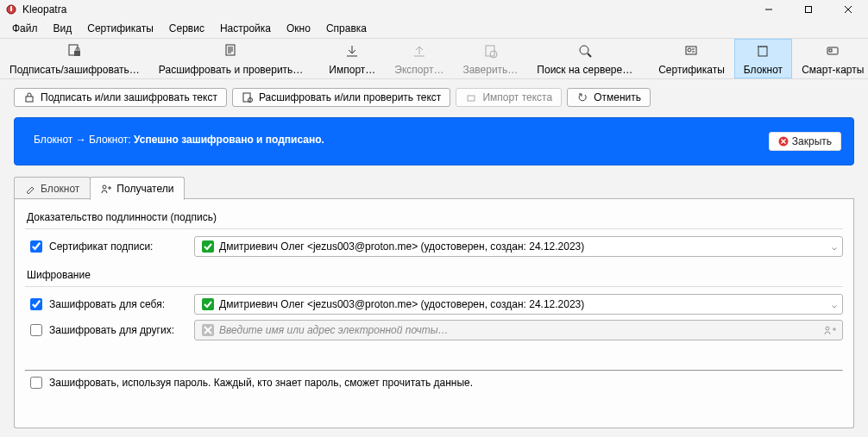 Image resolution: width=868 pixels, height=437 pixels. I want to click on tool-sign-encrypt-label: Подписать/зашифровать…, so click(74, 70).